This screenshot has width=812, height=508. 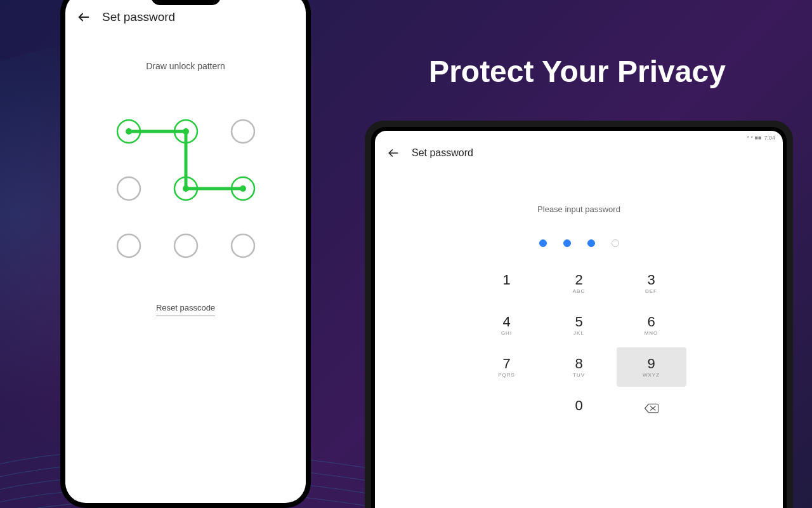 What do you see at coordinates (579, 280) in the screenshot?
I see `key-digit: 2` at bounding box center [579, 280].